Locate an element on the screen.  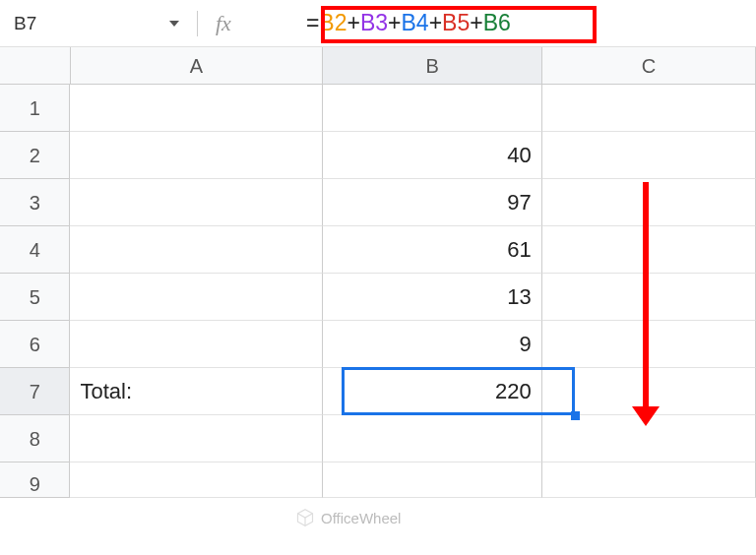
formula-eq: = is located at coordinates (313, 23).